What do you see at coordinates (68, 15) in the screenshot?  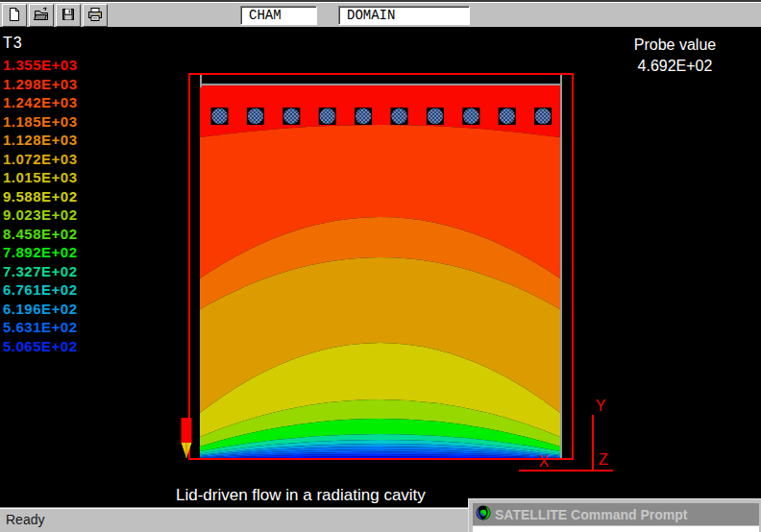 I see `save-button` at bounding box center [68, 15].